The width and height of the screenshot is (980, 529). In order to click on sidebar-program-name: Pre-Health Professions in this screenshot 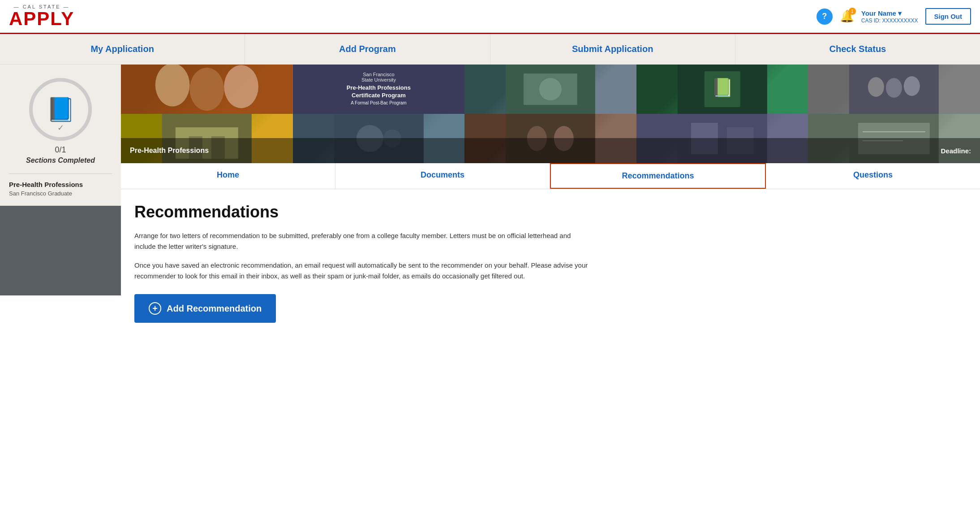, I will do `click(60, 185)`.